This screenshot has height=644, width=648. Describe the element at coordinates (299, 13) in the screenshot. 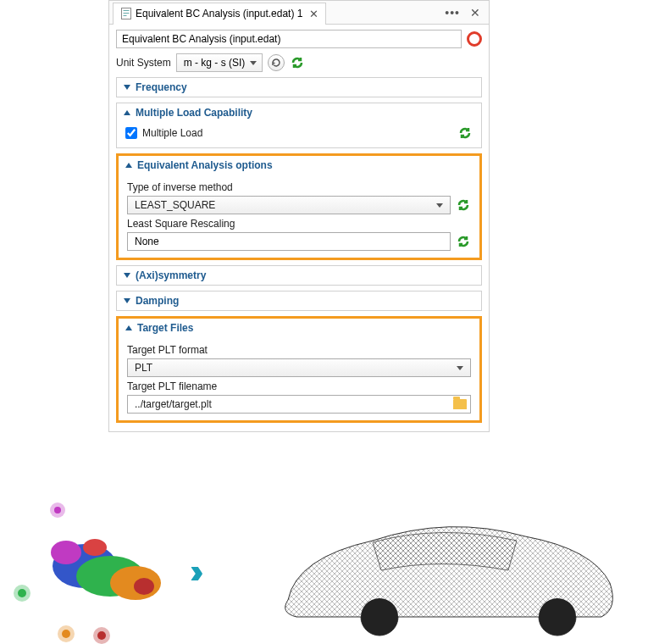

I see `tab-bar: Equivalent BC Analysis (input.edat) 1 ✕ …` at that location.